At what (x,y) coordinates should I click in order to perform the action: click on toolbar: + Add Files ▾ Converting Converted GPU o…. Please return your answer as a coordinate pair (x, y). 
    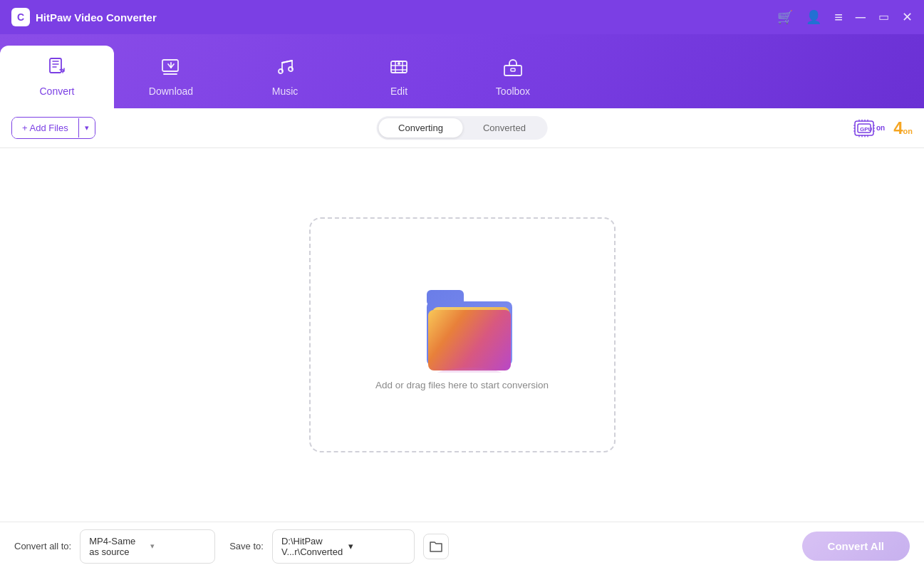
    Looking at the image, I should click on (462, 128).